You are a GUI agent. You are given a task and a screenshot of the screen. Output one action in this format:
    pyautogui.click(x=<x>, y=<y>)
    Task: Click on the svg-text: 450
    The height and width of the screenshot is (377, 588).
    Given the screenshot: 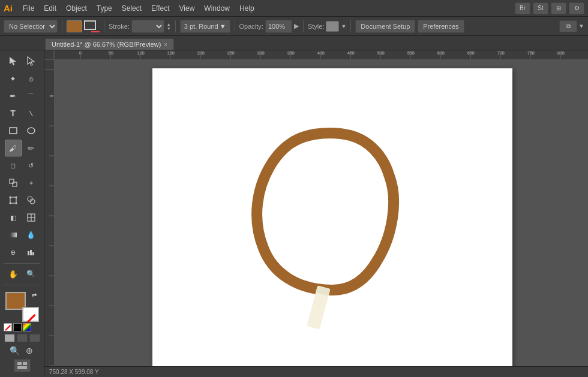 What is the action you would take?
    pyautogui.click(x=351, y=53)
    